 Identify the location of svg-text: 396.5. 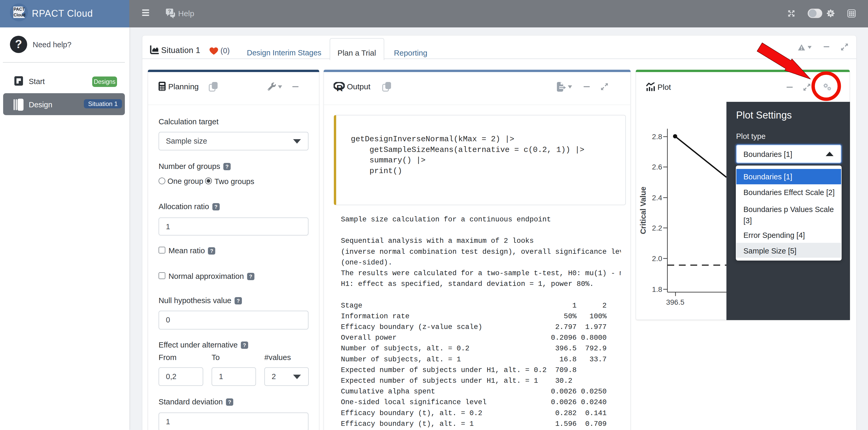
(675, 302).